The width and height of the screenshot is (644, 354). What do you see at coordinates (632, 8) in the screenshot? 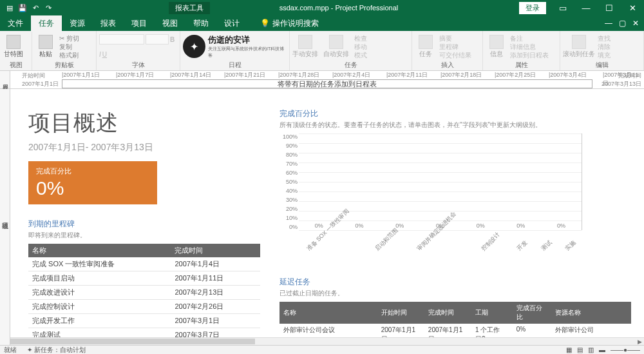
I see `close-icon: ✕` at bounding box center [632, 8].